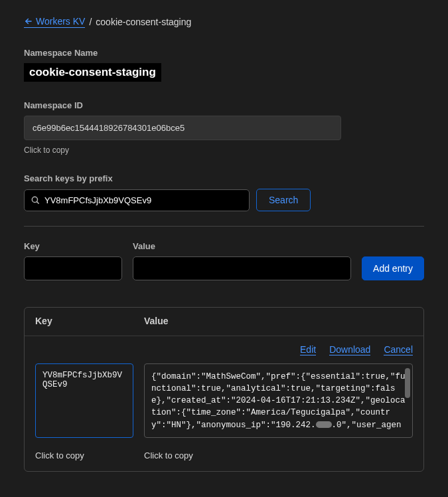 Image resolution: width=448 pixels, height=497 pixels. What do you see at coordinates (224, 105) in the screenshot?
I see `namespace-id-label: Namespace ID` at bounding box center [224, 105].